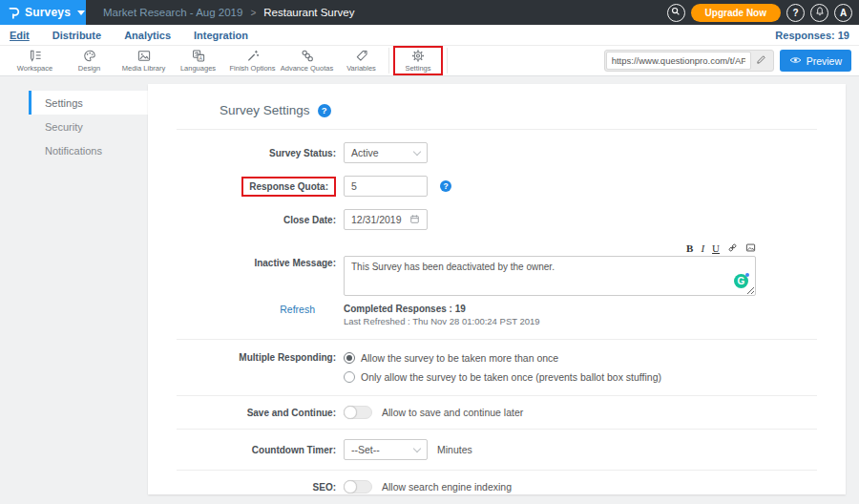 This screenshot has height=504, width=859. What do you see at coordinates (762, 61) in the screenshot?
I see `pencil-icon` at bounding box center [762, 61].